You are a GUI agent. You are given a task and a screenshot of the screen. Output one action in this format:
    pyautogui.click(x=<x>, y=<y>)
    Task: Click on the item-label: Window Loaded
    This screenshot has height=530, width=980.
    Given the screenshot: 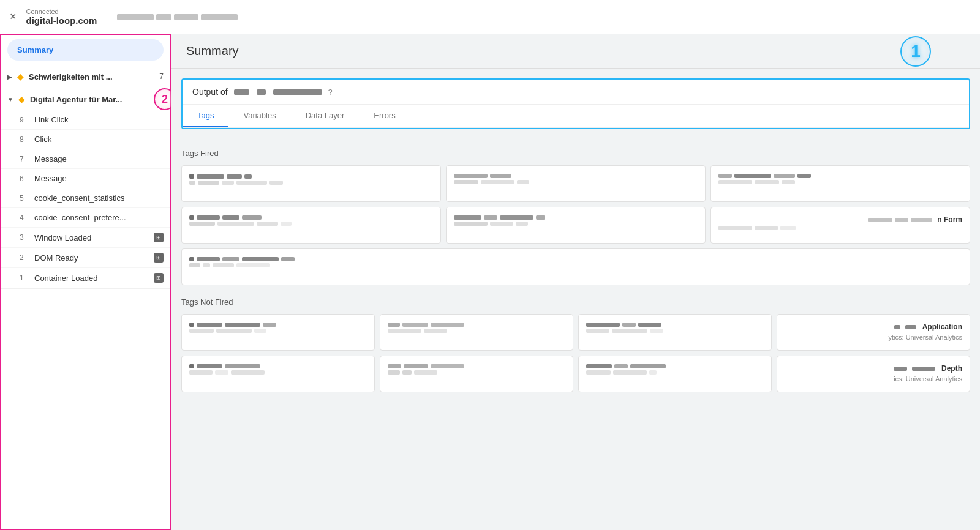 What is the action you would take?
    pyautogui.click(x=91, y=237)
    